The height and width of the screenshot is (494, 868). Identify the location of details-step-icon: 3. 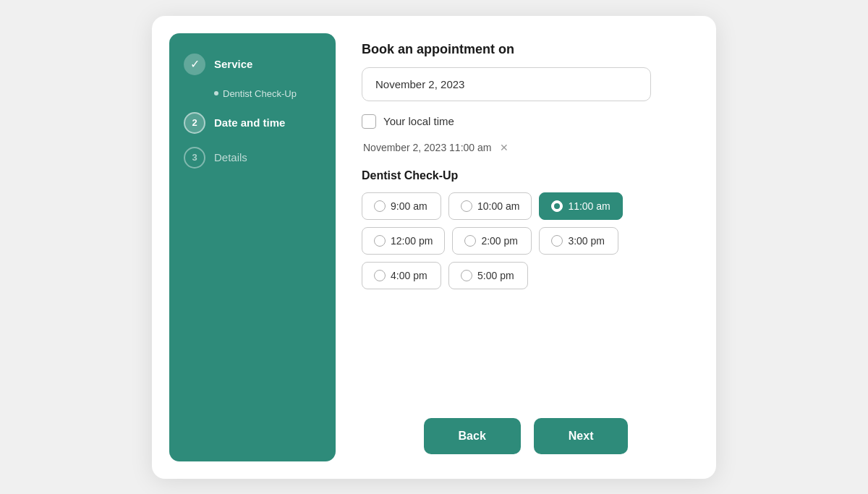
(195, 158).